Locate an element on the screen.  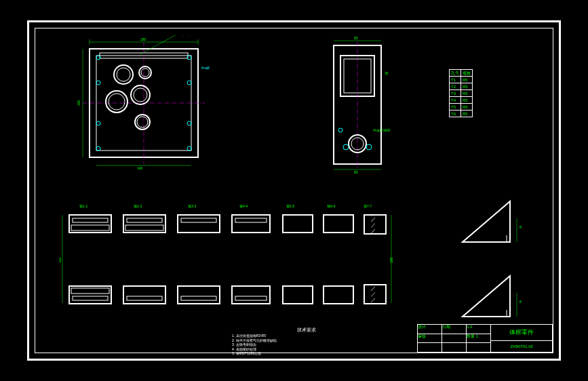
section-1-label: 视1-1 is located at coordinates (83, 206).